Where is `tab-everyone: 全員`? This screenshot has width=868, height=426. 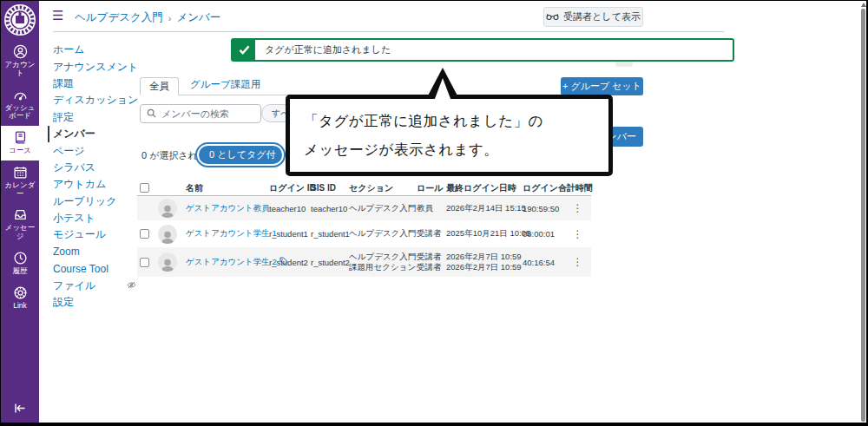
tab-everyone: 全員 is located at coordinates (160, 87).